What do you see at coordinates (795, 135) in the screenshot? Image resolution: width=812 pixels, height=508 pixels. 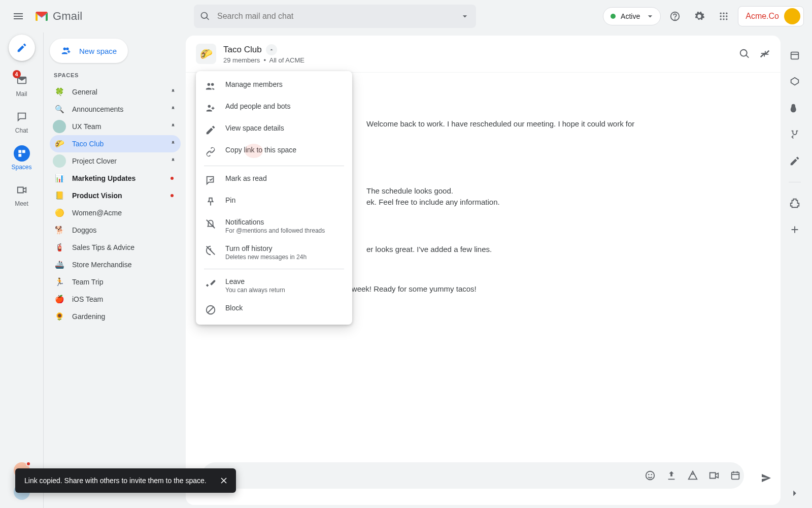 I see `contacts-addon-icon` at bounding box center [795, 135].